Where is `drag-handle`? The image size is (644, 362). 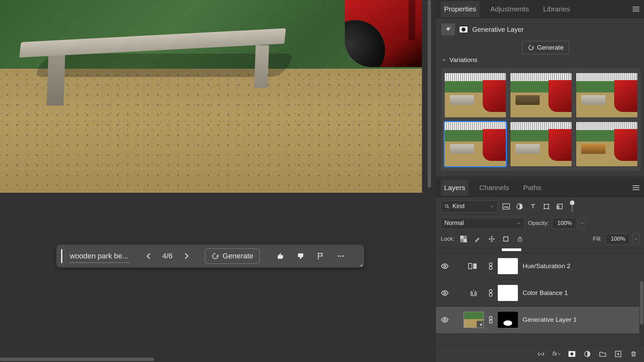 drag-handle is located at coordinates (62, 256).